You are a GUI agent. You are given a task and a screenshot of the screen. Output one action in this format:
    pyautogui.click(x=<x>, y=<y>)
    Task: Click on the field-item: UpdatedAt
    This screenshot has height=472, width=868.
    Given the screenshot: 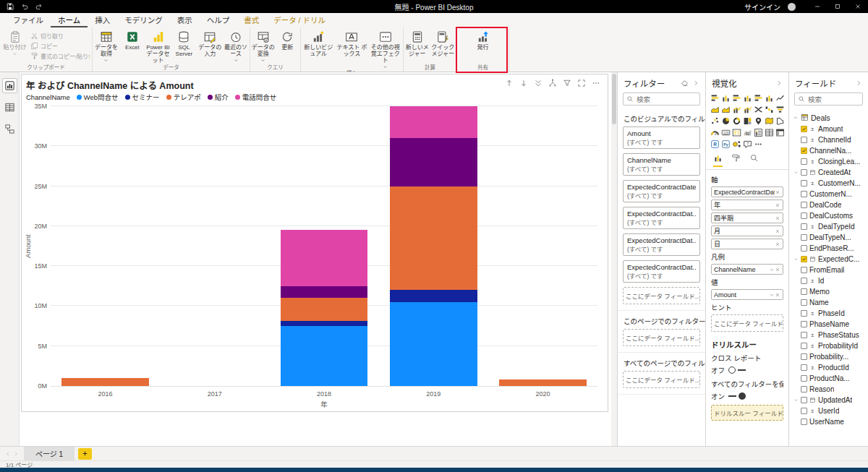 What is the action you would take?
    pyautogui.click(x=829, y=400)
    